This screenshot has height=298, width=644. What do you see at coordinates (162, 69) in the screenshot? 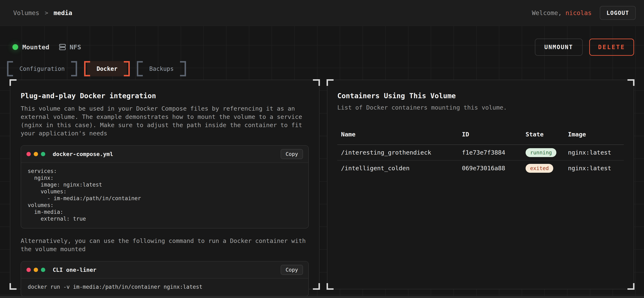
I see `tab-backups: Backups` at bounding box center [162, 69].